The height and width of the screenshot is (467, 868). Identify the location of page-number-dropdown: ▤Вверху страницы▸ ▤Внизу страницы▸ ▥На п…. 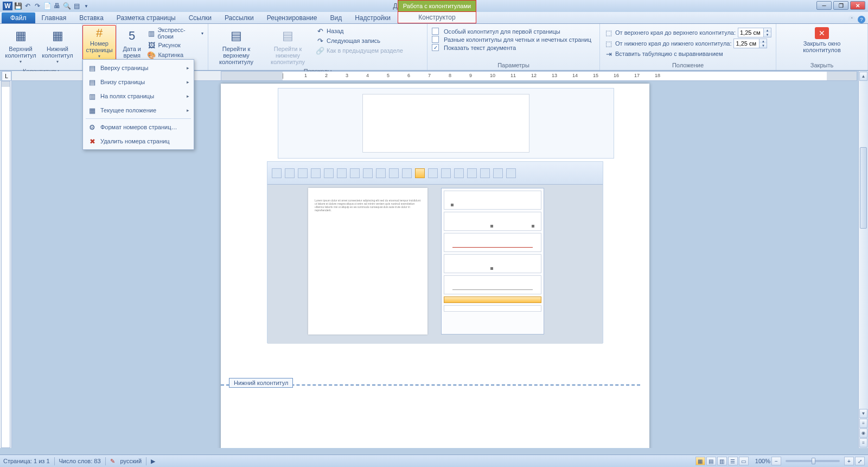
(138, 104).